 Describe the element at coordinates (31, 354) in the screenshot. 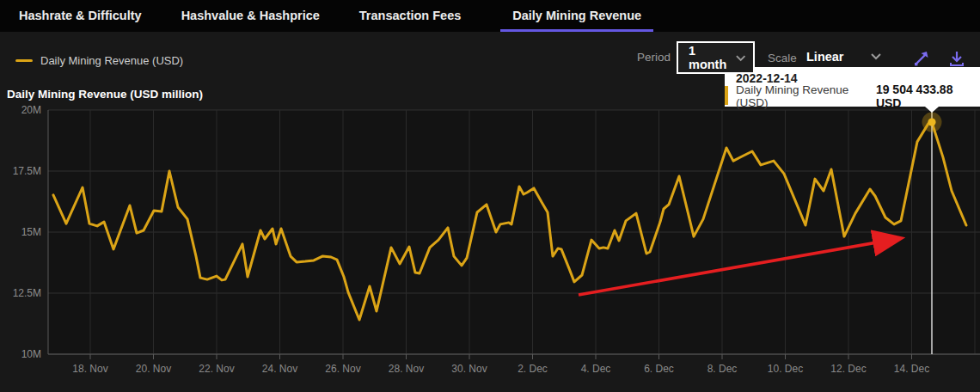

I see `svg-text: 10M` at that location.